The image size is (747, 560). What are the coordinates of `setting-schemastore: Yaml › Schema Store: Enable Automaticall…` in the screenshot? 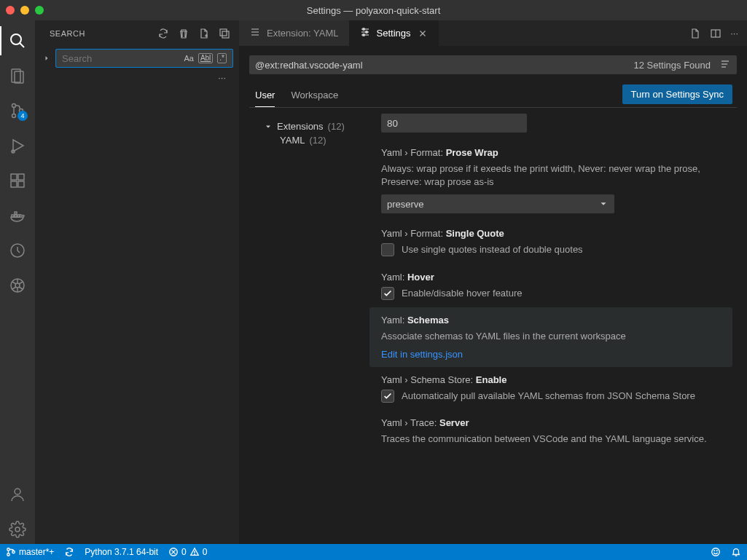 It's located at (551, 389).